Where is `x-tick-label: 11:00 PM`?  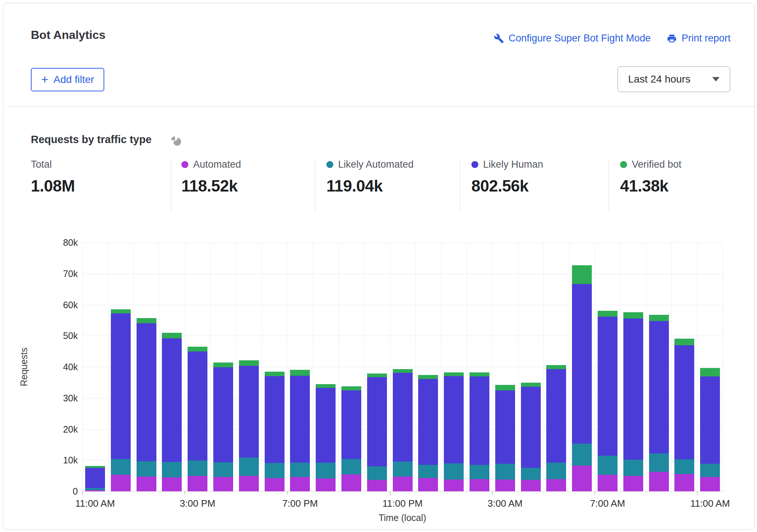
x-tick-label: 11:00 PM is located at coordinates (402, 503).